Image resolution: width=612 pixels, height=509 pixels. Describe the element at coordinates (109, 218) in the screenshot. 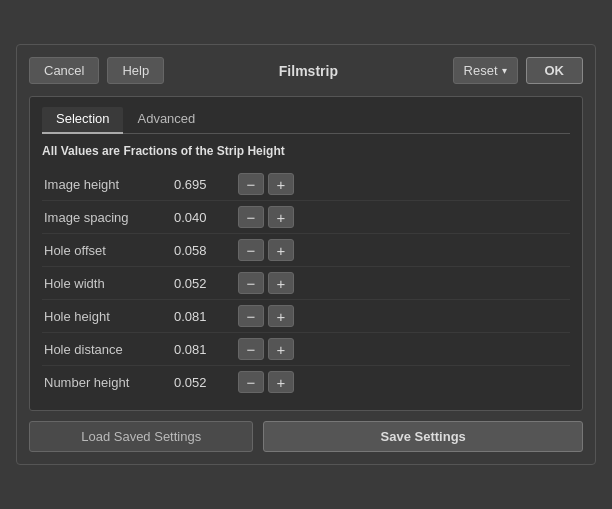

I see `field-label-1: Image spacing` at that location.